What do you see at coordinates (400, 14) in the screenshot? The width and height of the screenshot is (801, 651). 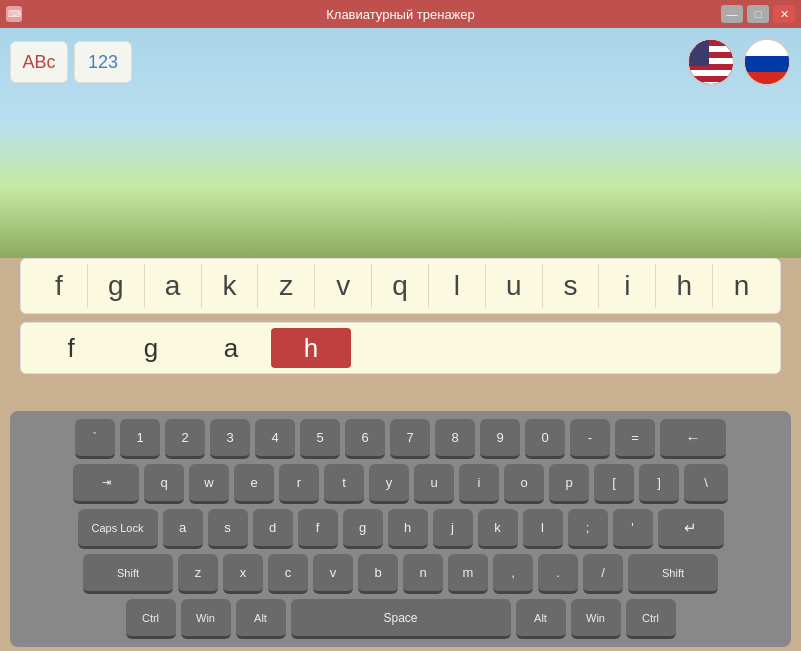 I see `window-title: Клавиатурный тренажер` at bounding box center [400, 14].